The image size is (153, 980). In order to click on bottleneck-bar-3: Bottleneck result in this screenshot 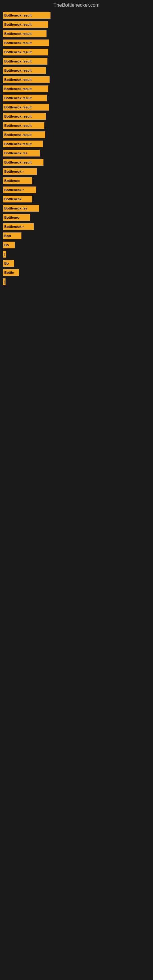, I will do `click(25, 33)`.